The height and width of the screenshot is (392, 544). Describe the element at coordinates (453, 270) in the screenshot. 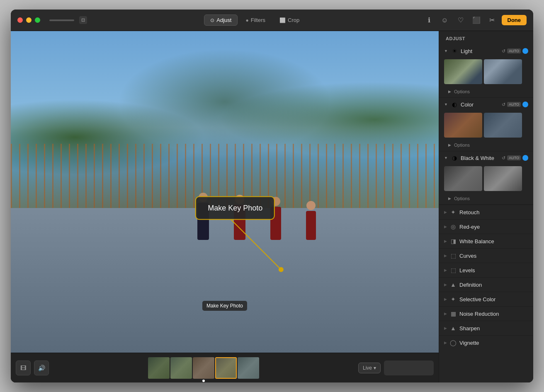

I see `levels-icon: ⬚` at that location.